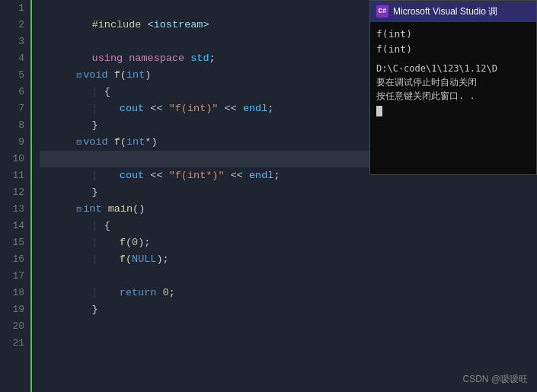  What do you see at coordinates (288, 276) in the screenshot?
I see `code-line-17: ¦ return 0;` at bounding box center [288, 276].